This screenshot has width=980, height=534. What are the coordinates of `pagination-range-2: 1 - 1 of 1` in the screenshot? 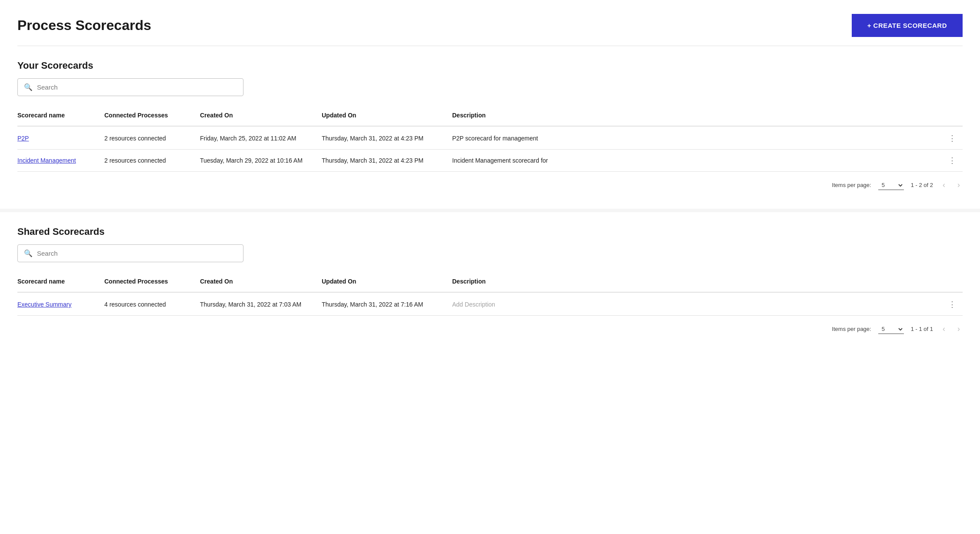 It's located at (922, 329).